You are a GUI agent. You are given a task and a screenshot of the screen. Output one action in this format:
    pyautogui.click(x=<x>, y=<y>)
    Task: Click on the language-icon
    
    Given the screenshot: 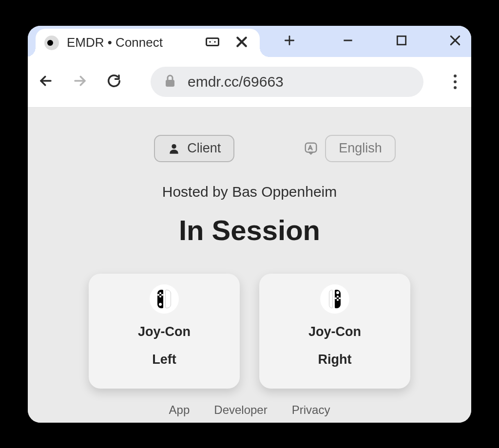 What is the action you would take?
    pyautogui.click(x=311, y=149)
    